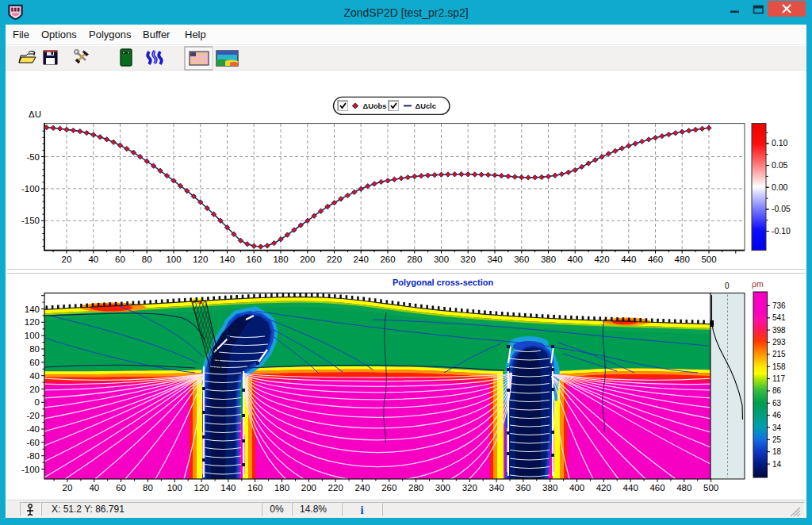 The width and height of the screenshot is (812, 525). What do you see at coordinates (779, 317) in the screenshot?
I see `svg-text: 541` at bounding box center [779, 317].